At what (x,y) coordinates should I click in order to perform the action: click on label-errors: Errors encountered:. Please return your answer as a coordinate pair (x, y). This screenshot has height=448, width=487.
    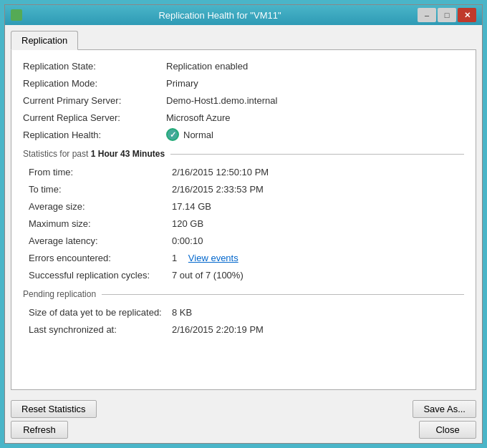
    Looking at the image, I should click on (100, 258).